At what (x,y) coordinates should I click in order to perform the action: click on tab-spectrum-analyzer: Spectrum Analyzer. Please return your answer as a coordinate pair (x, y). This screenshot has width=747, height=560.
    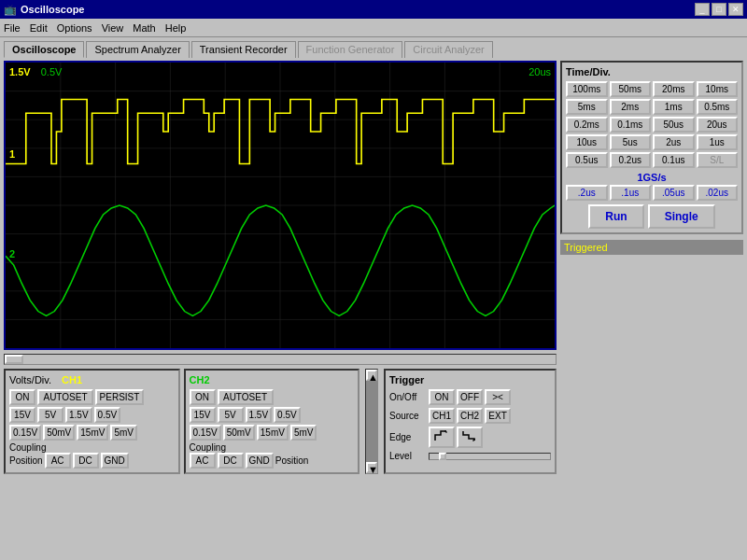
    Looking at the image, I should click on (137, 49).